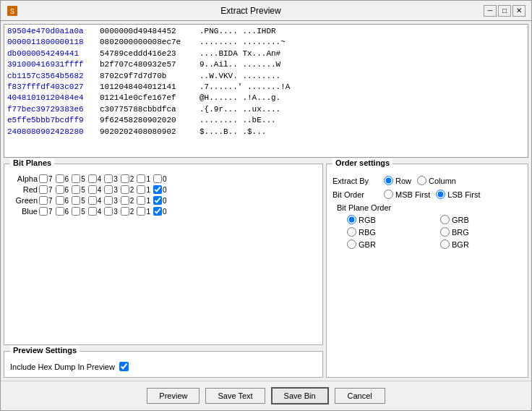 This screenshot has height=411, width=532. I want to click on hex-bytes: 1012048404012141, so click(147, 87).